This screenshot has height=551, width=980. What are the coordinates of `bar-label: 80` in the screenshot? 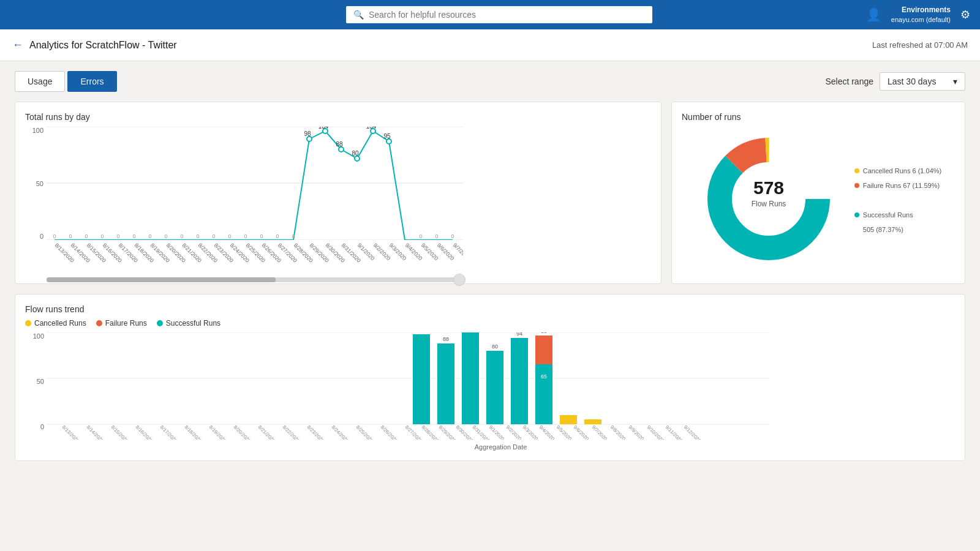 It's located at (495, 347).